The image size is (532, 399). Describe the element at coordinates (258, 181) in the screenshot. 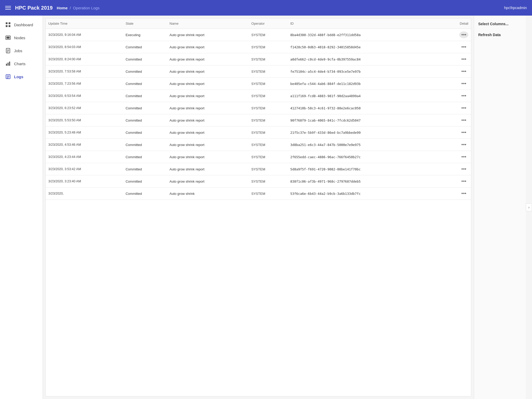

I see `table-row: 3/23/2020, 3:23:40 AM Committed Auto gro…` at that location.